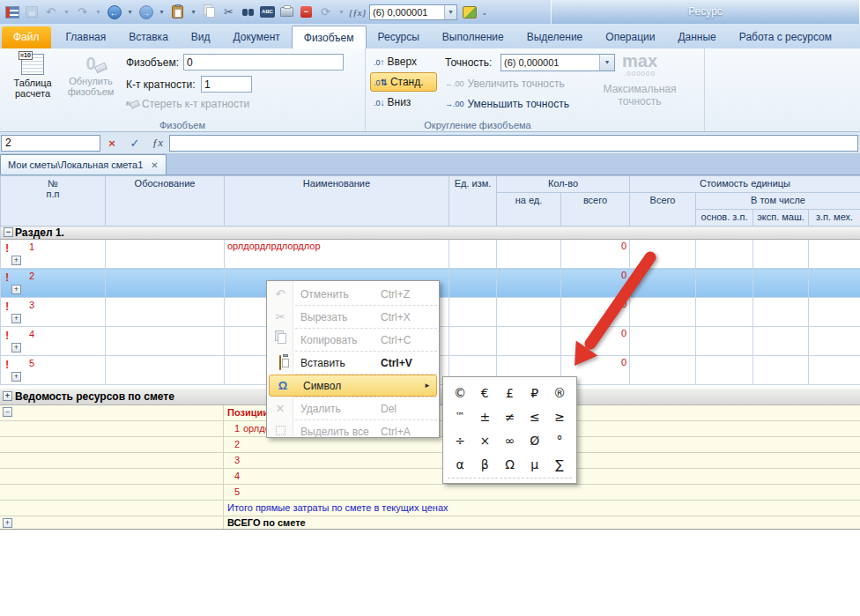  I want to click on erase-kt-button: К Стереть к-т кратности, so click(188, 104).